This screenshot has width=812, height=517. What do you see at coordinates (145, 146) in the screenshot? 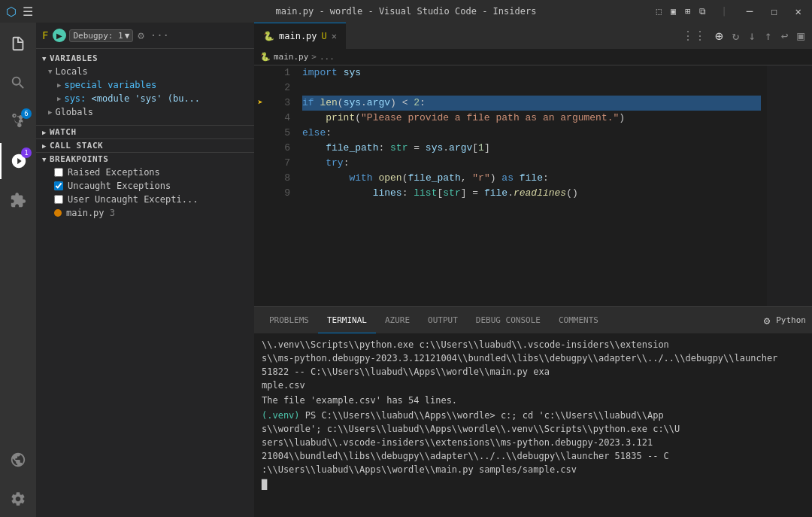
I see `callstack-header: ▶ CALL STACK` at bounding box center [145, 146].